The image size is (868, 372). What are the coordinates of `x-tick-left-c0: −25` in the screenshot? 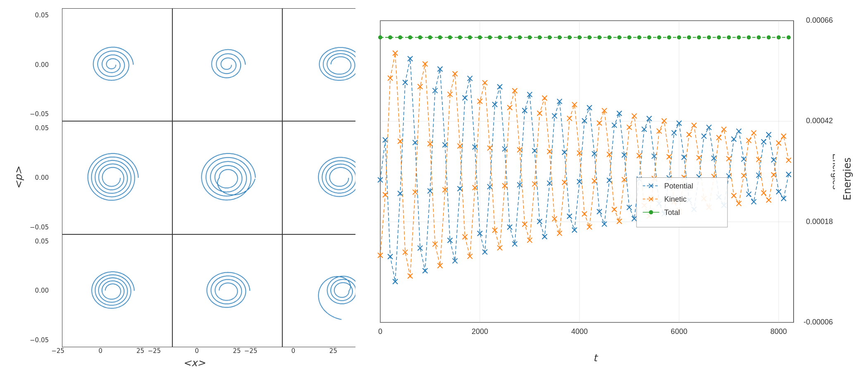 It's located at (58, 351).